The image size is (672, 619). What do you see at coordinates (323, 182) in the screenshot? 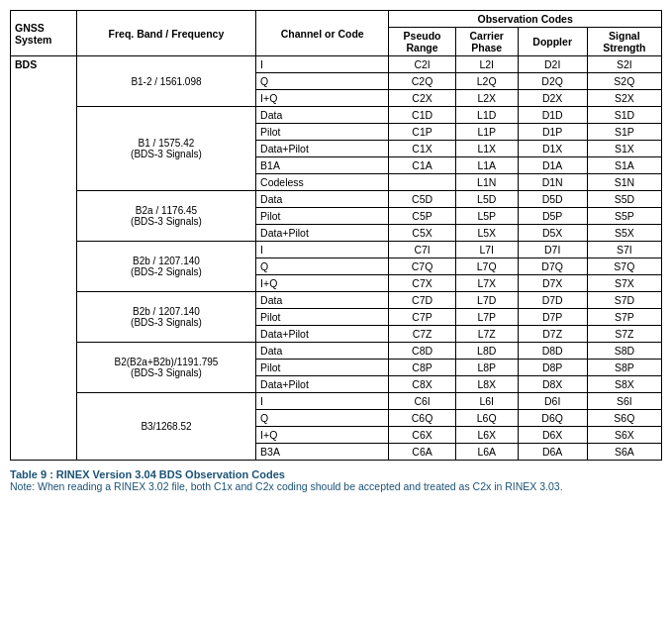
I see `channel-cell: Codeless` at bounding box center [323, 182].